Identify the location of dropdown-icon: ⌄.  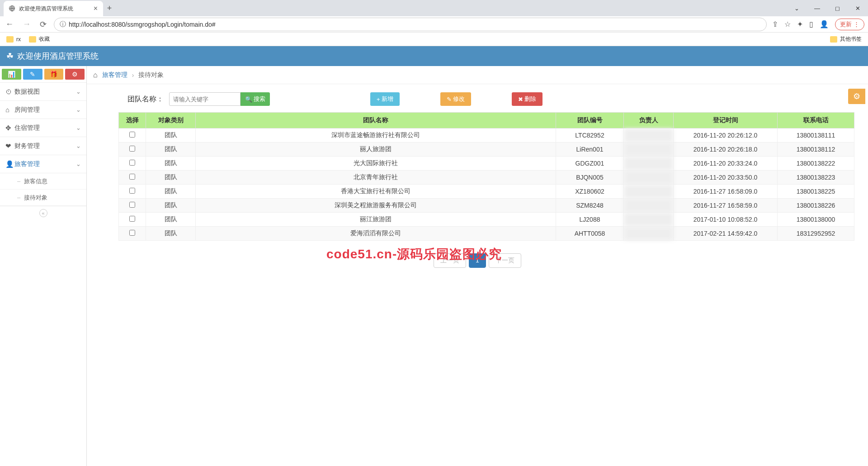
(797, 8).